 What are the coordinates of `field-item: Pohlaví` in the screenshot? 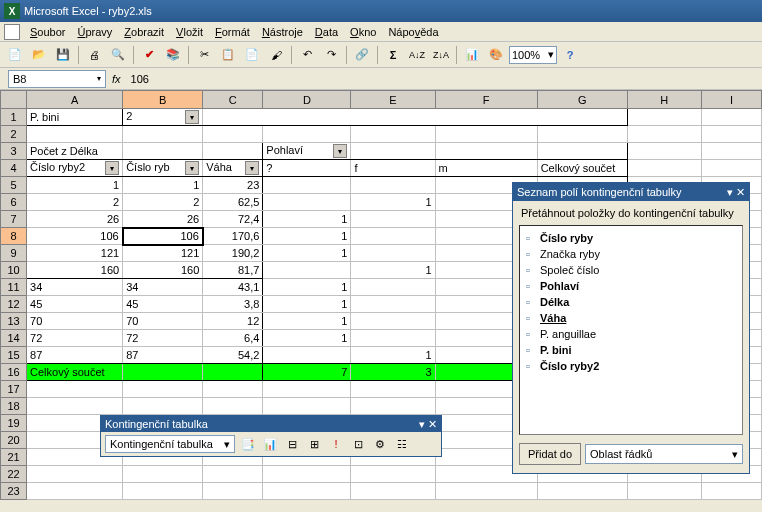 It's located at (631, 286).